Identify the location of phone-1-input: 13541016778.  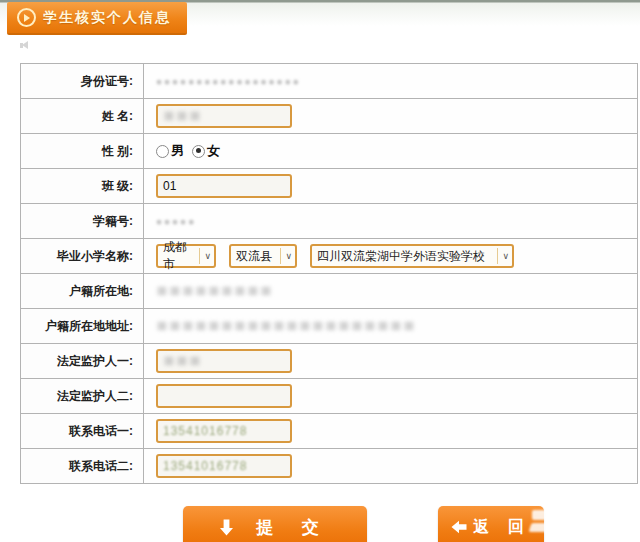
(224, 431).